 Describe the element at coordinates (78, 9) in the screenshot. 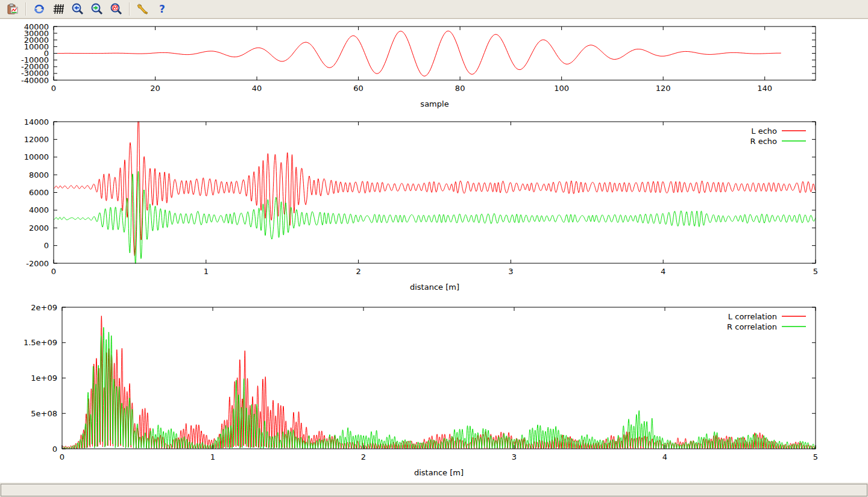

I see `zoom-previous-button` at that location.